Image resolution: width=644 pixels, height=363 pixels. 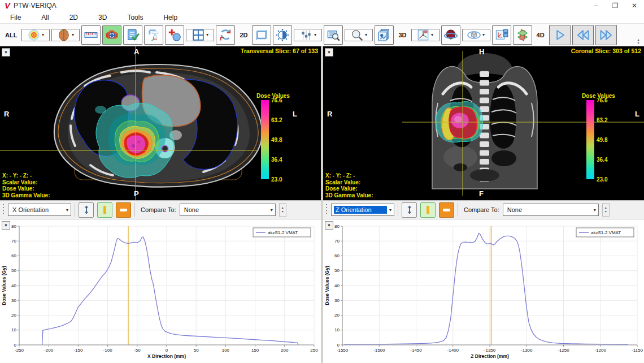 I want to click on cursor-status-readout: X: - Y: - Z: - Scalar Value: Dose Value:…, so click(x=26, y=185).